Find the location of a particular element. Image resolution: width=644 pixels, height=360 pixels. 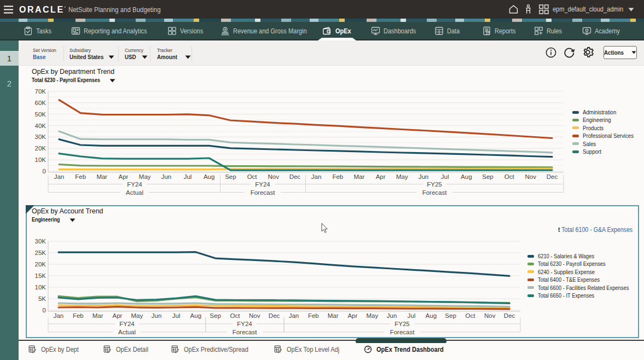

svg-text: 5K is located at coordinates (42, 299).